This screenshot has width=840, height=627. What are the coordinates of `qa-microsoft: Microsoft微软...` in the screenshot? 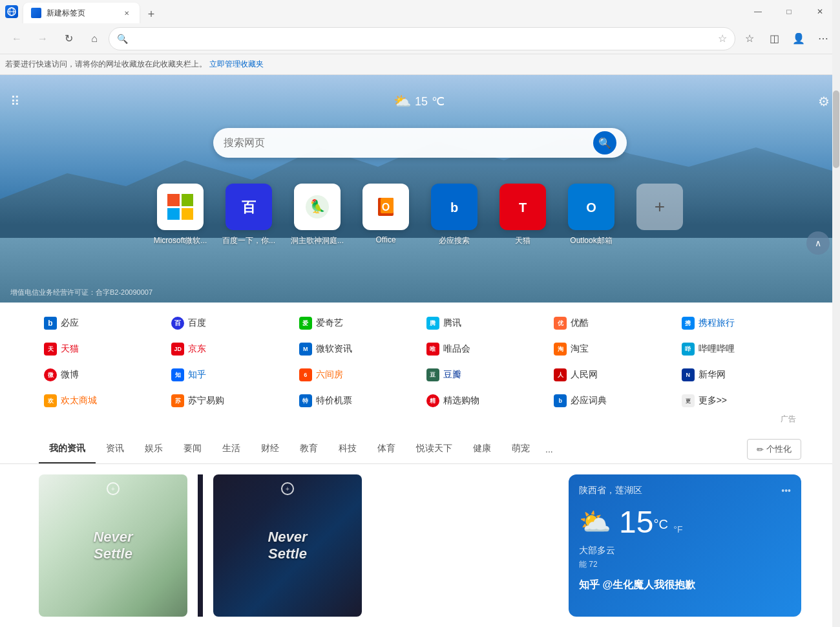 It's located at (180, 215).